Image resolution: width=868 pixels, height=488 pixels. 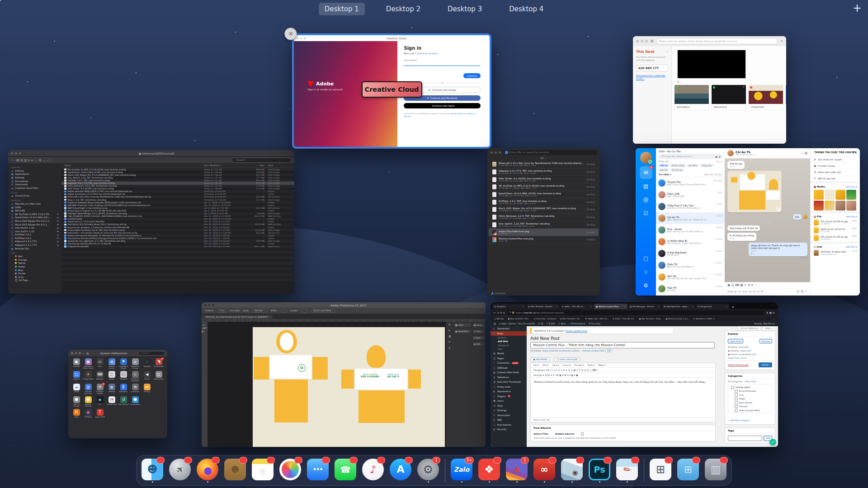 What do you see at coordinates (744, 228) in the screenshot?
I see `message-bubble: Qua tháng mới đi làm hả` at bounding box center [744, 228].